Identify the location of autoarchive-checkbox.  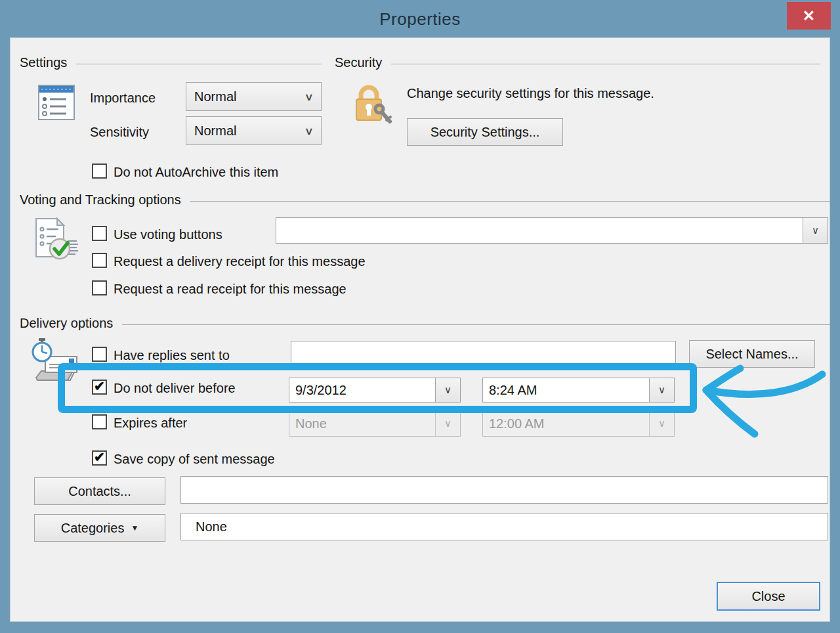
(100, 171).